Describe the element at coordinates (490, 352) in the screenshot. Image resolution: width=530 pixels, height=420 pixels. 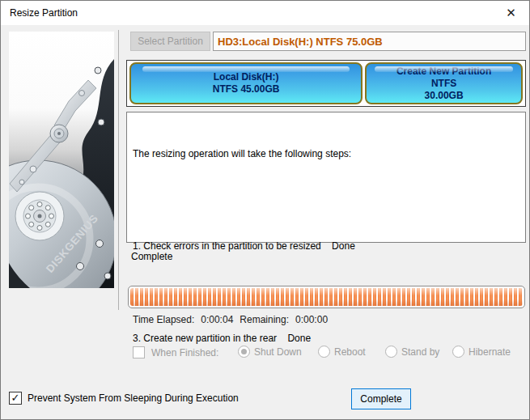
I see `radio-label: Hibernate` at that location.